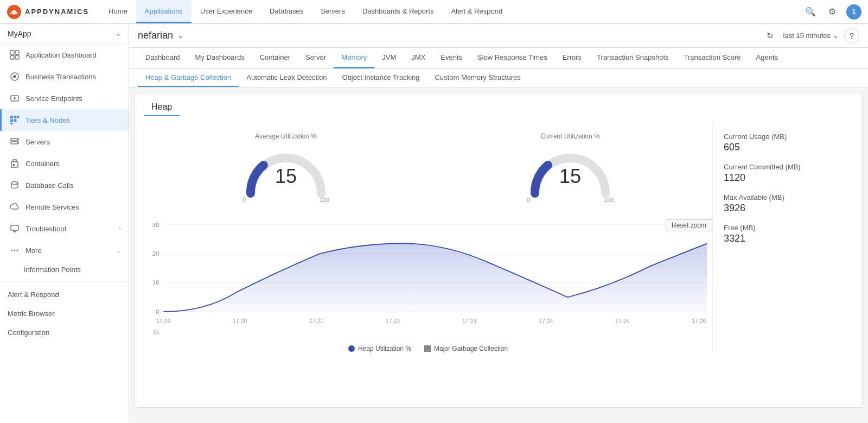  I want to click on stat-current-committed: Current Committed (MB) 1120, so click(783, 173).